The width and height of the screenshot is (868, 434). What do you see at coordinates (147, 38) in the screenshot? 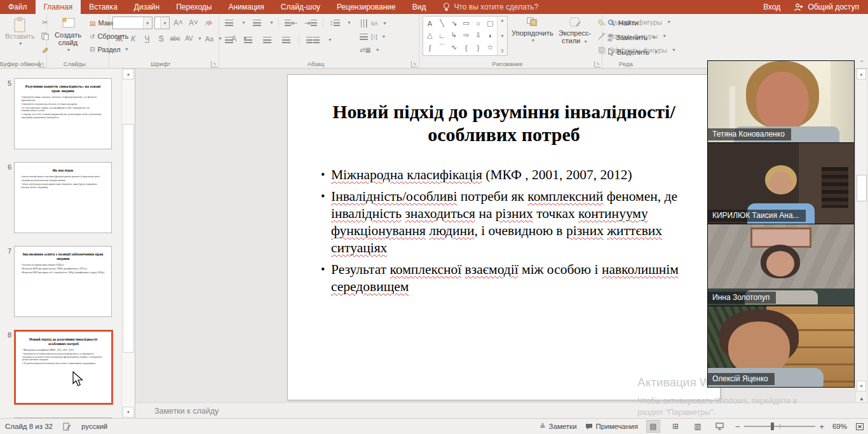
I see `underline-button: Ч` at bounding box center [147, 38].